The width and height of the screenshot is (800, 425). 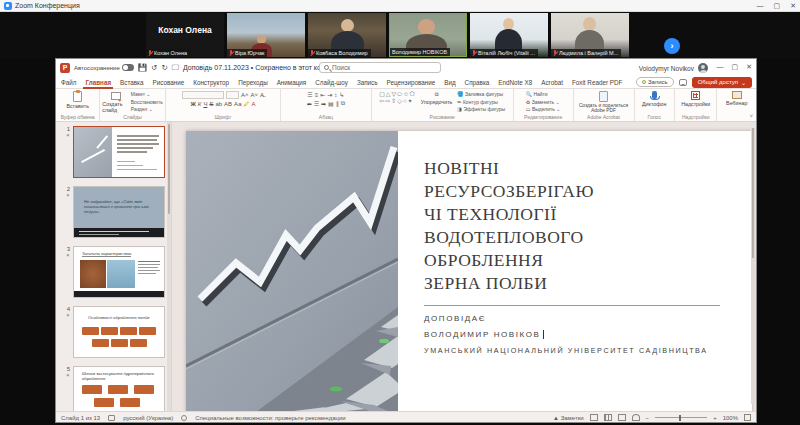 What do you see at coordinates (338, 104) in the screenshot?
I see `columns-icon: ∥` at bounding box center [338, 104].